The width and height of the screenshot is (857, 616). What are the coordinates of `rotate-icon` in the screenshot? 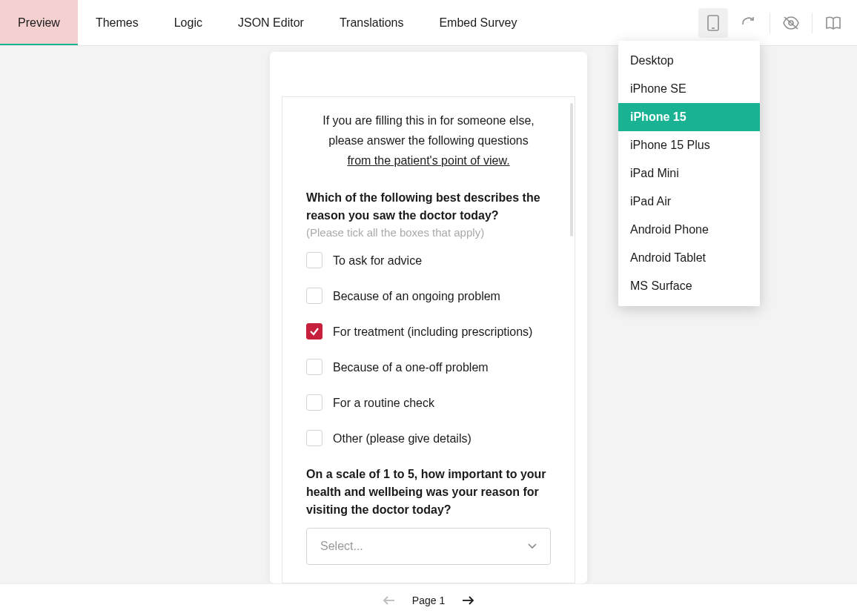 It's located at (749, 23).